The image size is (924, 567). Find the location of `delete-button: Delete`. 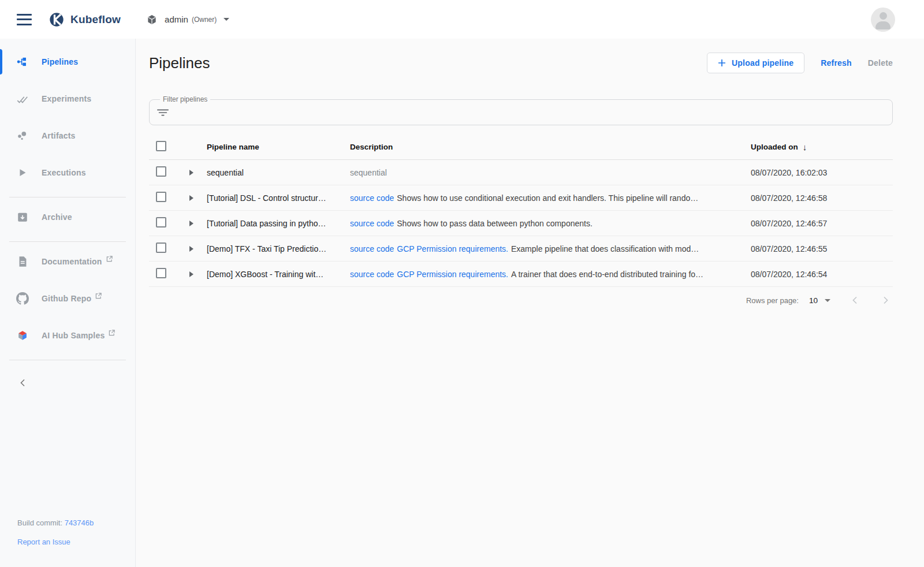

delete-button: Delete is located at coordinates (880, 63).